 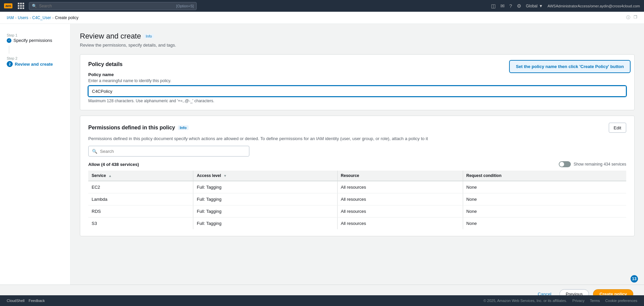 What do you see at coordinates (322, 18) in the screenshot?
I see `breadcrumb: IAM › Users › C4C_User › Create policy ⓘ…` at bounding box center [322, 18].